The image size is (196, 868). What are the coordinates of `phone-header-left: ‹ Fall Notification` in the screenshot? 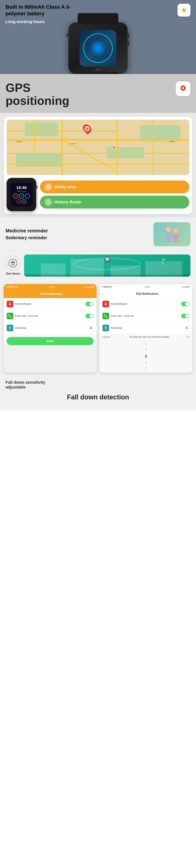 It's located at (50, 294).